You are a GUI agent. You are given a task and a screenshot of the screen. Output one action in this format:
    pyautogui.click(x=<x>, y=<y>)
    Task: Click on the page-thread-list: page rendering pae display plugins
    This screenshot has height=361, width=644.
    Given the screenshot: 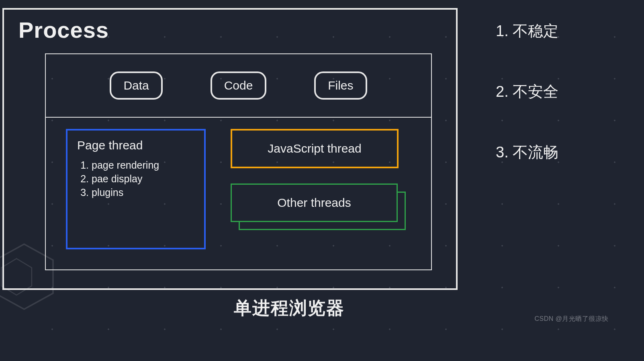 What is the action you would take?
    pyautogui.click(x=136, y=179)
    